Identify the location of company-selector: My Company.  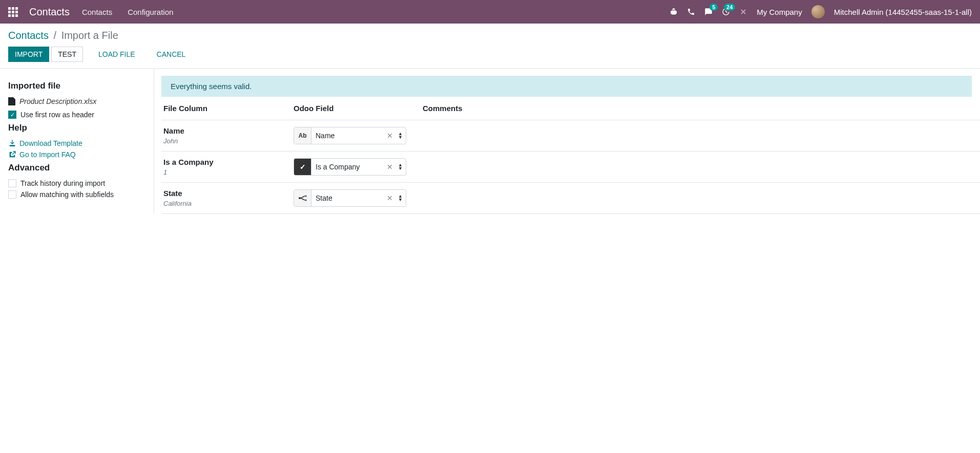
(779, 12).